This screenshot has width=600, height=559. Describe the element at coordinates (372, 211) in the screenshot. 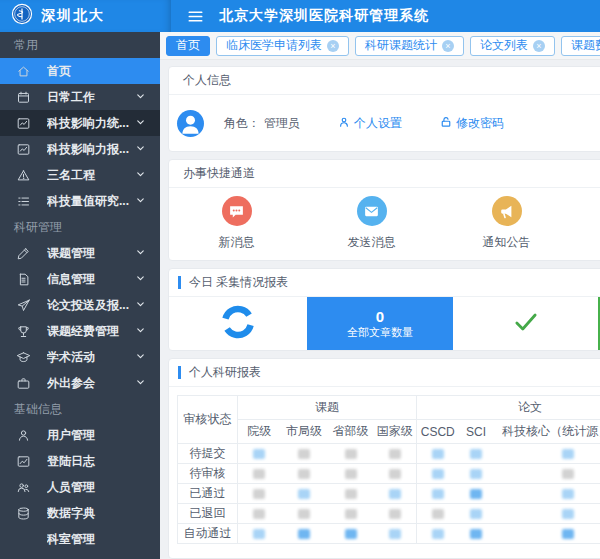

I see `mail-icon` at that location.